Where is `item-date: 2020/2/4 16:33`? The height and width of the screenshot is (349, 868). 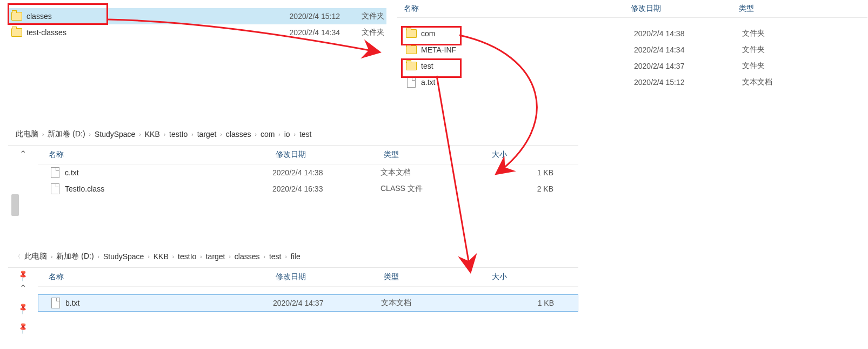
item-date: 2020/2/4 16:33 is located at coordinates (326, 189).